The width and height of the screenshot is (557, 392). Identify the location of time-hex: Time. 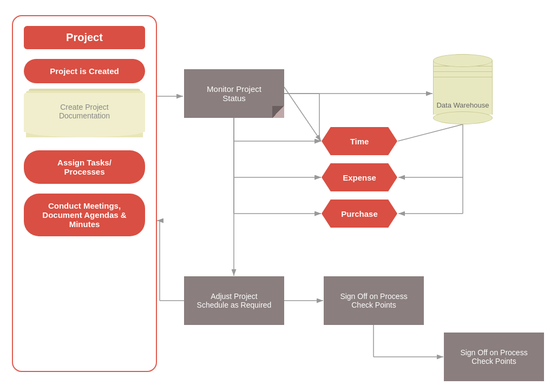
(359, 141).